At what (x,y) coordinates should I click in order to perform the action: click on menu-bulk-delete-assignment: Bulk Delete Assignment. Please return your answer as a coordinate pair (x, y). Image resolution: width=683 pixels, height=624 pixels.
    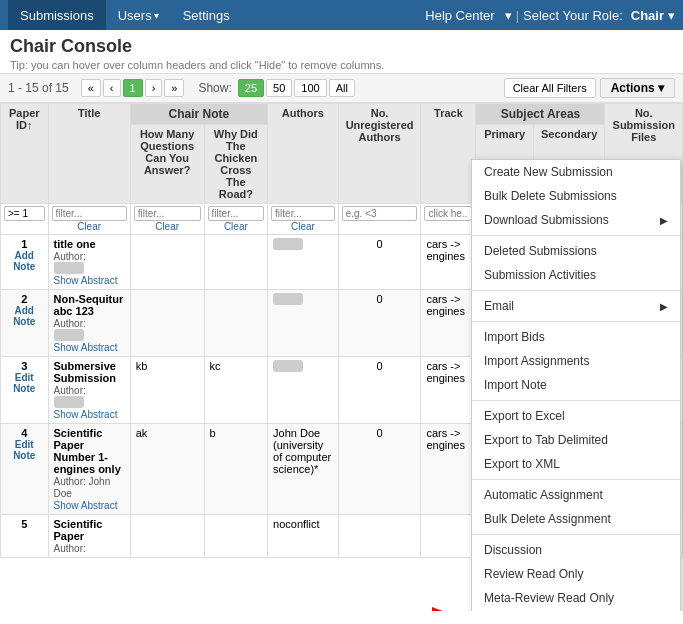
    Looking at the image, I should click on (576, 519).